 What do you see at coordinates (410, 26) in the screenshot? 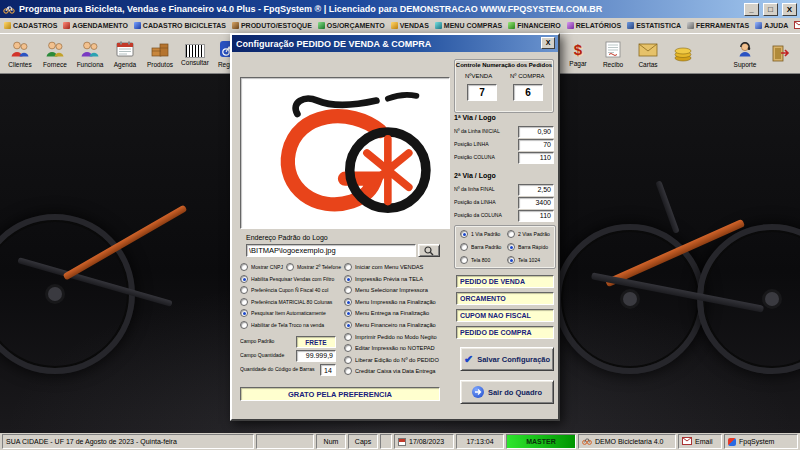
I see `menu-vendas: VENDAS` at bounding box center [410, 26].